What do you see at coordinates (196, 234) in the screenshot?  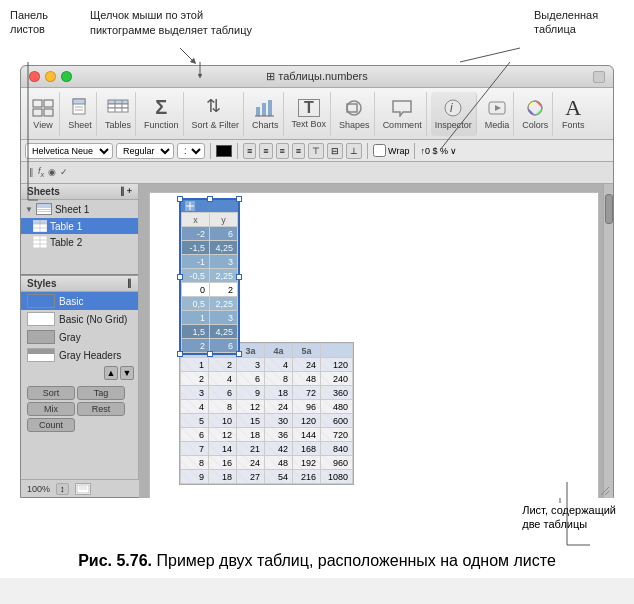 I see `table1-cell: -2` at bounding box center [196, 234].